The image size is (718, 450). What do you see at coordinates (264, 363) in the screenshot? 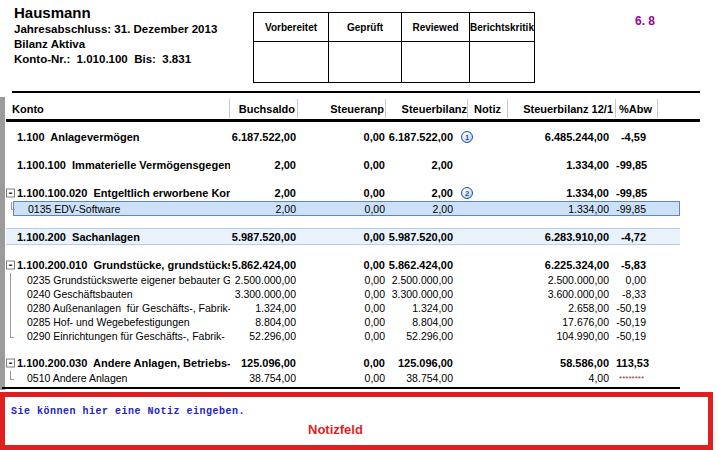
I see `cell-buchsaldo: 125.096,00` at bounding box center [264, 363].